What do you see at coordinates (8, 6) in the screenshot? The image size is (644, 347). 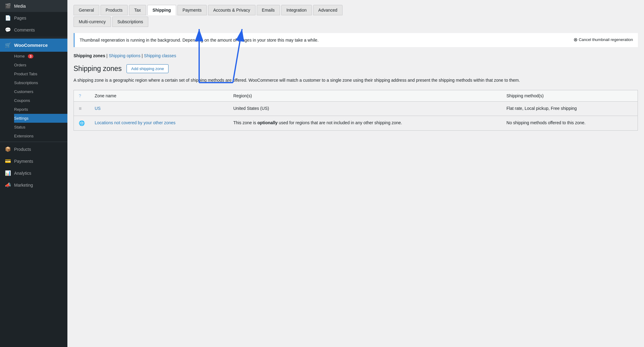 I see `media-icon: 🎬` at bounding box center [8, 6].